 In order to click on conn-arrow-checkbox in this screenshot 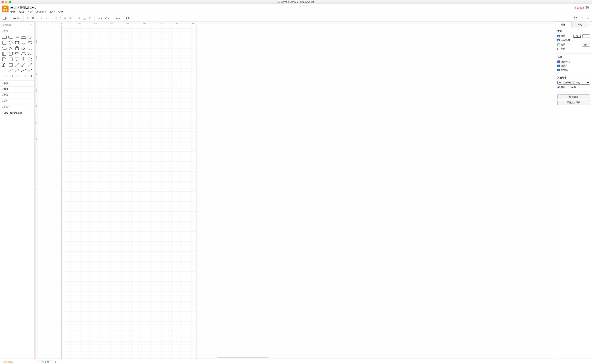, I will do `click(559, 62)`.